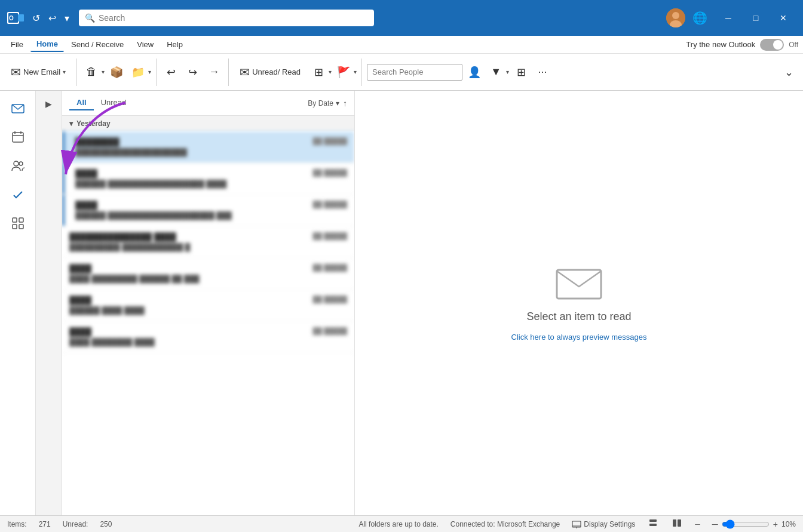 The width and height of the screenshot is (803, 532). I want to click on categorize-dropdown-arrow: ▾, so click(330, 72).